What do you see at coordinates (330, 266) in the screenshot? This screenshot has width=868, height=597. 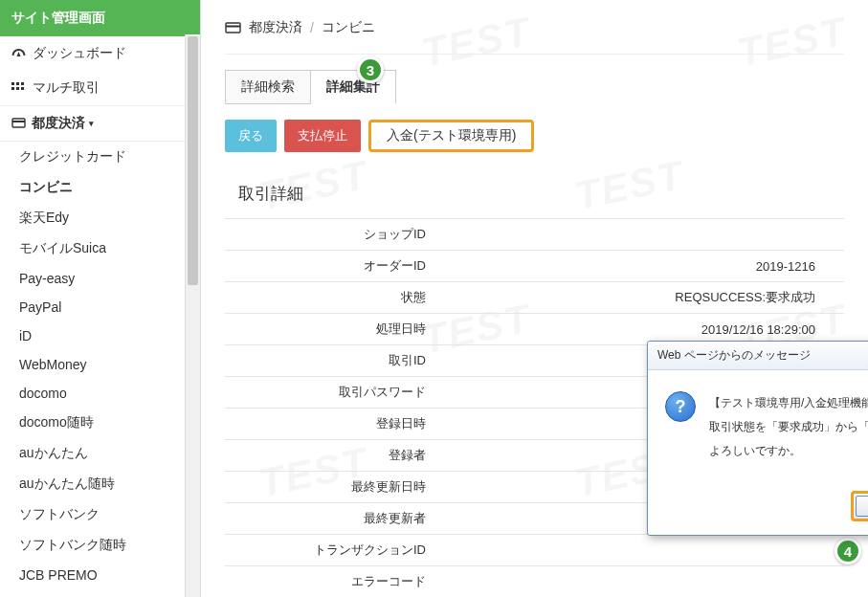 I see `row-label: オーダーID` at bounding box center [330, 266].